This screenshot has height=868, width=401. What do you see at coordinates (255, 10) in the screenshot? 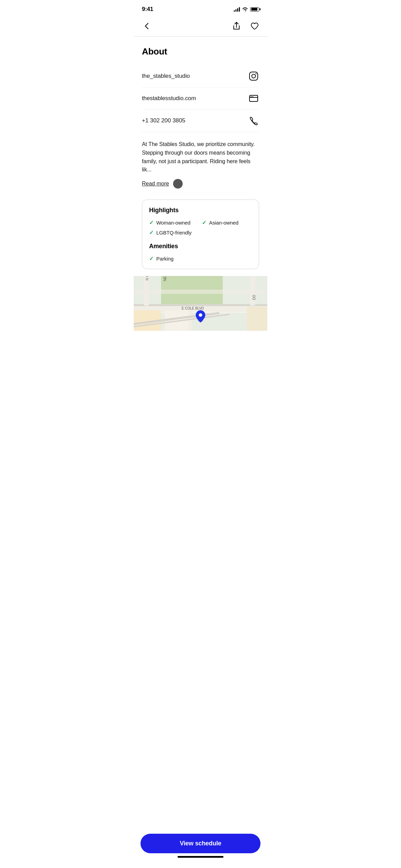
I see `battery-icon` at bounding box center [255, 10].